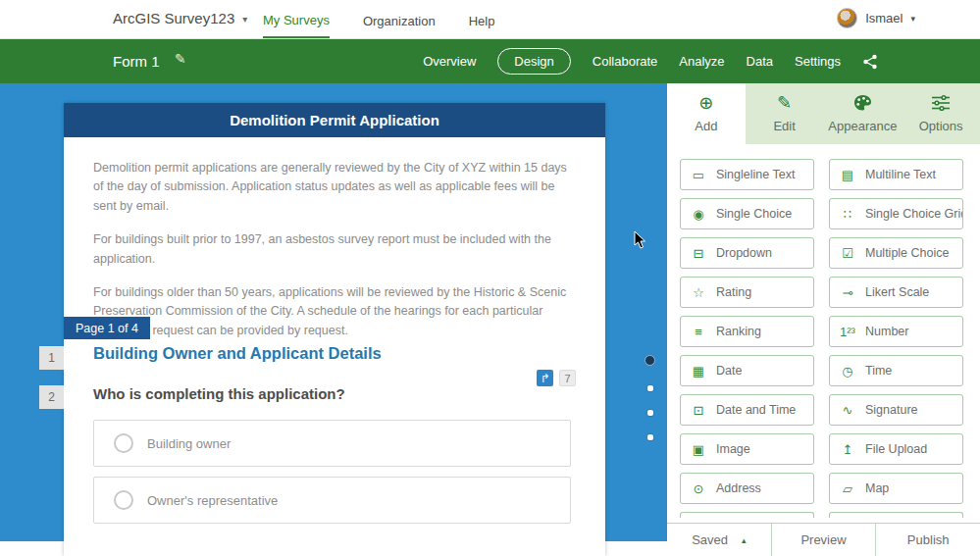 The image size is (980, 556). I want to click on add-image-button: ▣ Image, so click(748, 449).